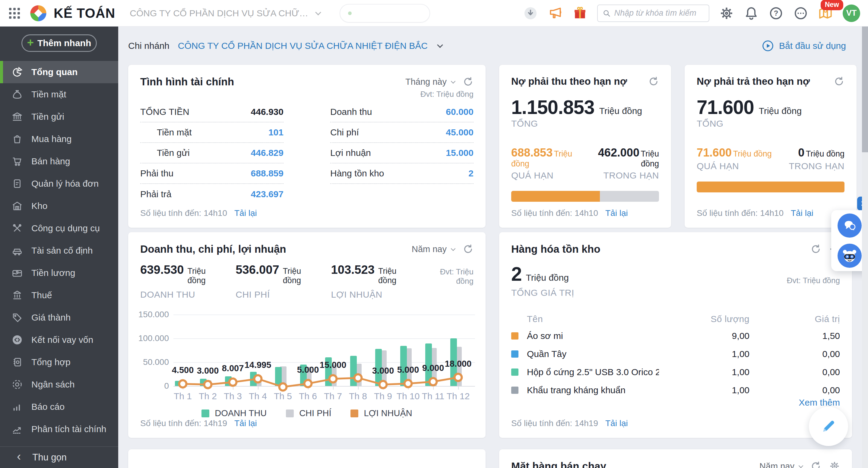 The image size is (868, 468). What do you see at coordinates (38, 13) in the screenshot?
I see `app-logo-icon` at bounding box center [38, 13].